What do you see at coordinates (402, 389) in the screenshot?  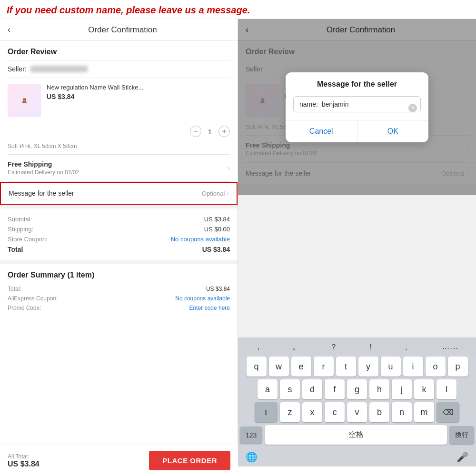 I see `key-j: j` at bounding box center [402, 389].